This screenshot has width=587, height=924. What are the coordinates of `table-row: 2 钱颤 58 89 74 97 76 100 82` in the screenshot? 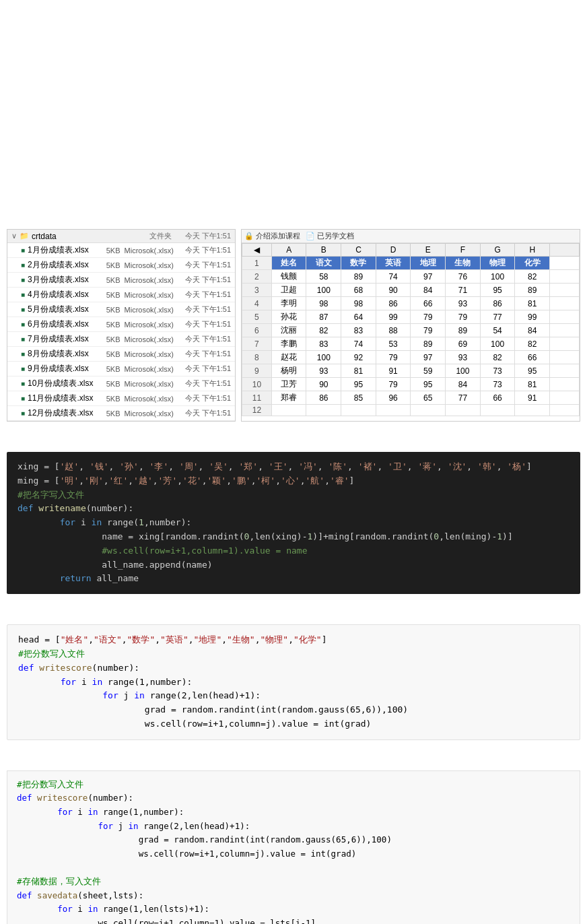 It's located at (411, 277).